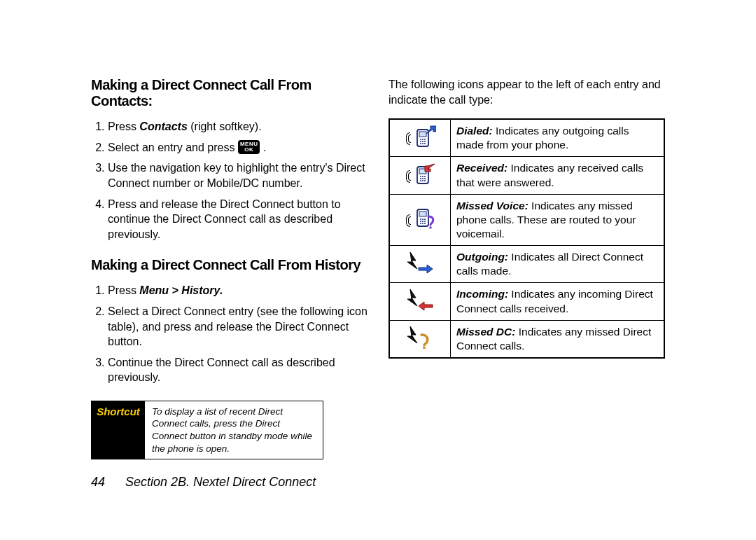  I want to click on text: Select an entry and press, so click(173, 147).